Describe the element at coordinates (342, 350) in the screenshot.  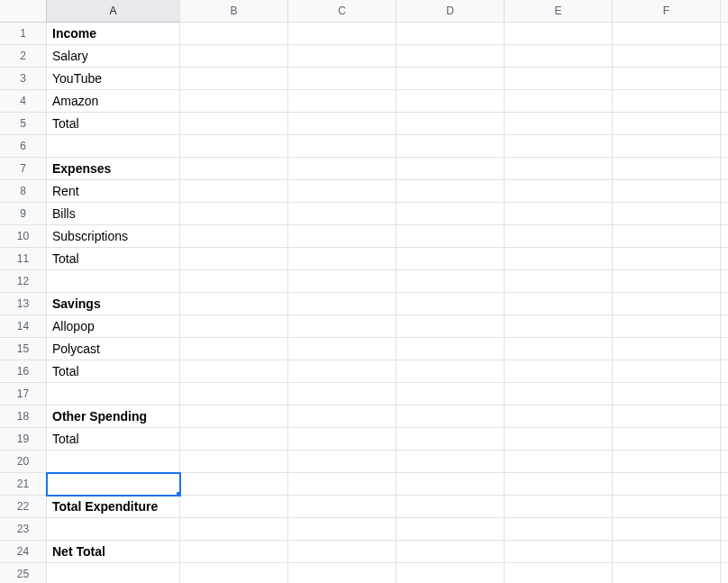
I see `cell-C15` at that location.